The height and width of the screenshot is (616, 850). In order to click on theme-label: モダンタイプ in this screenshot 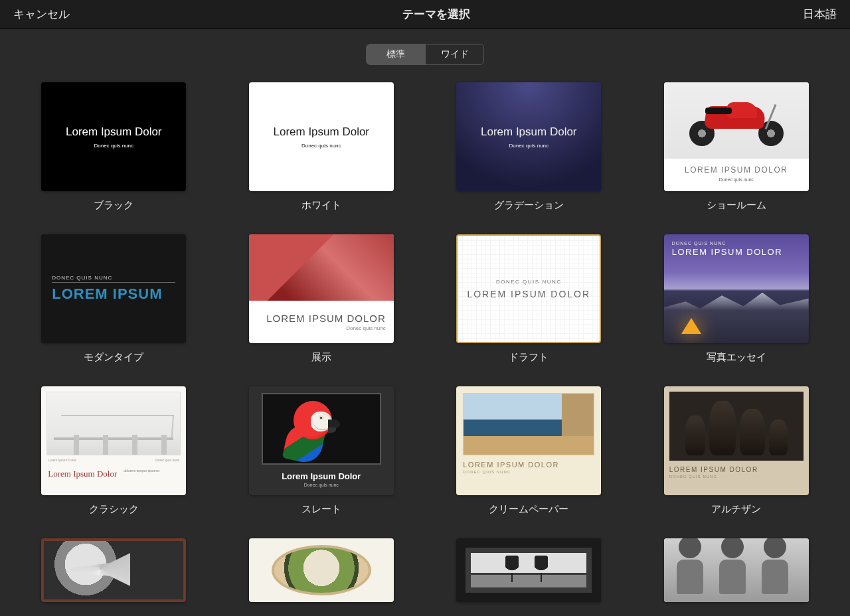, I will do `click(114, 357)`.